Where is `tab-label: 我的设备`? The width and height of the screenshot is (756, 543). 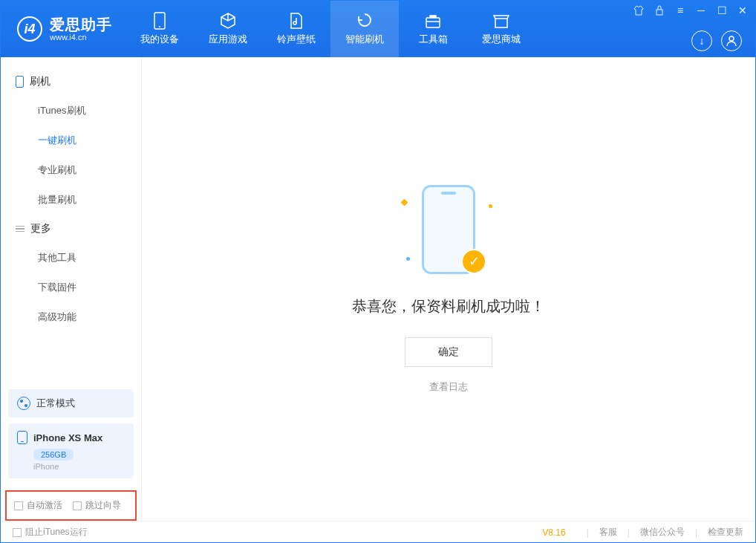 tab-label: 我的设备 is located at coordinates (160, 39).